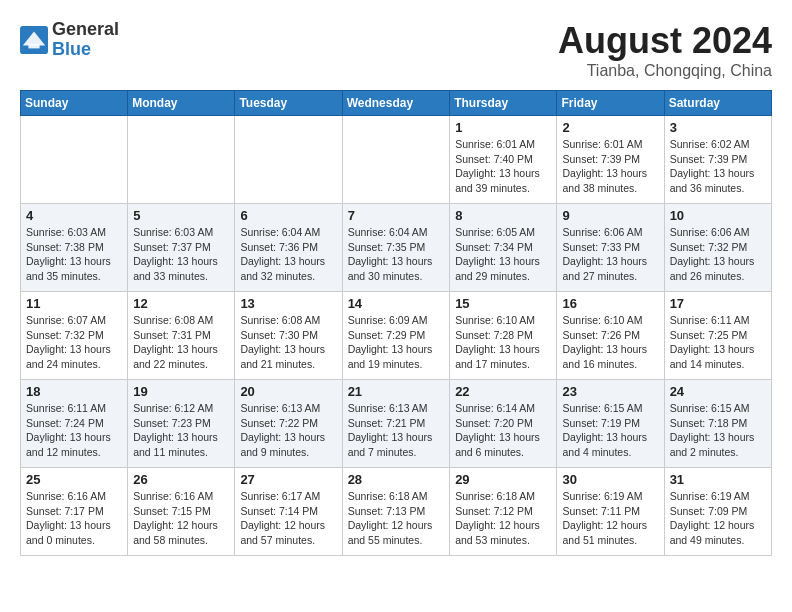 This screenshot has width=792, height=612. Describe the element at coordinates (396, 336) in the screenshot. I see `calendar-week-row: 11Sunrise: 6:07 AM Sunset: 7:32 PM Dayli…` at that location.